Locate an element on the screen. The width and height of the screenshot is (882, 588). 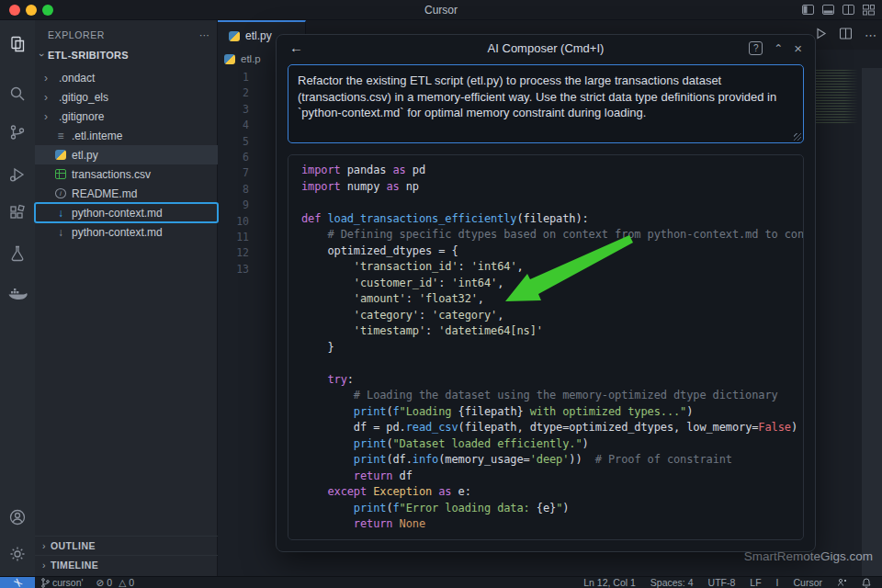
problems-item: ⊘ 0 △ 0 is located at coordinates (116, 582).